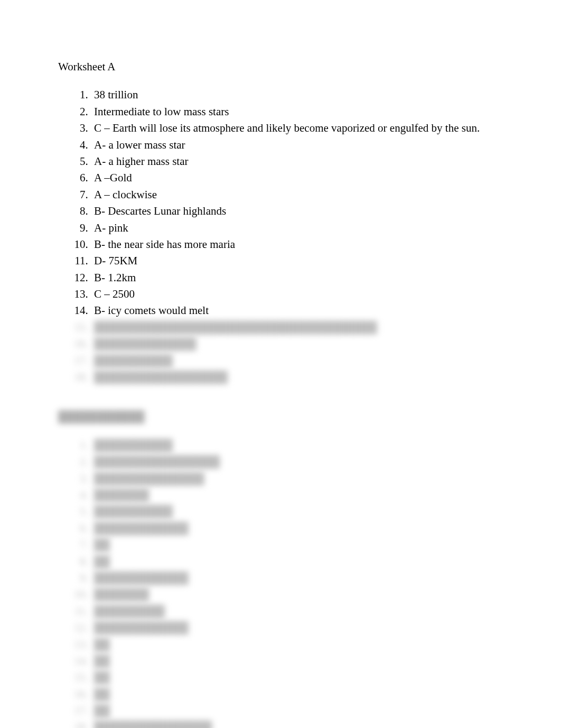  I want to click on list-item-hidden: ████████████████████████████████████, so click(297, 328).